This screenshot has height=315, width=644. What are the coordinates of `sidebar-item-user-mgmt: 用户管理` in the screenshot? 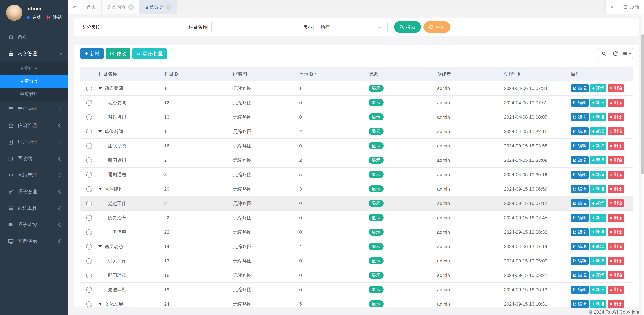 It's located at (34, 142).